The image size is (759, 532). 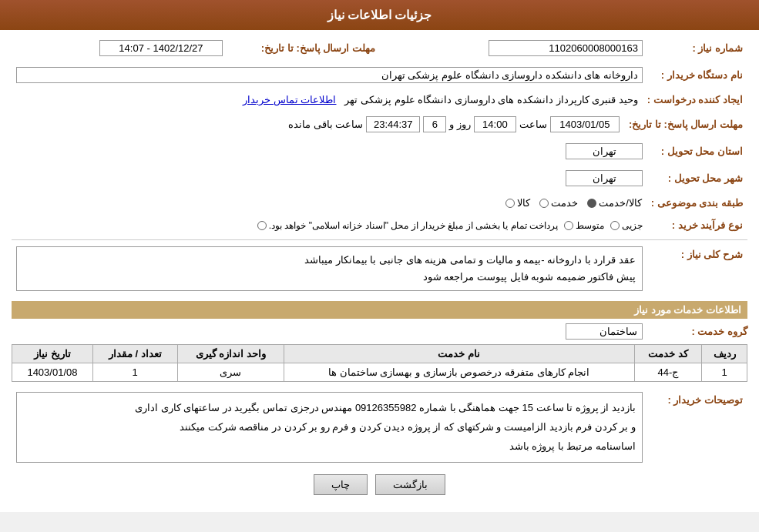 I want to click on group-value: ساختمان, so click(x=604, y=331).